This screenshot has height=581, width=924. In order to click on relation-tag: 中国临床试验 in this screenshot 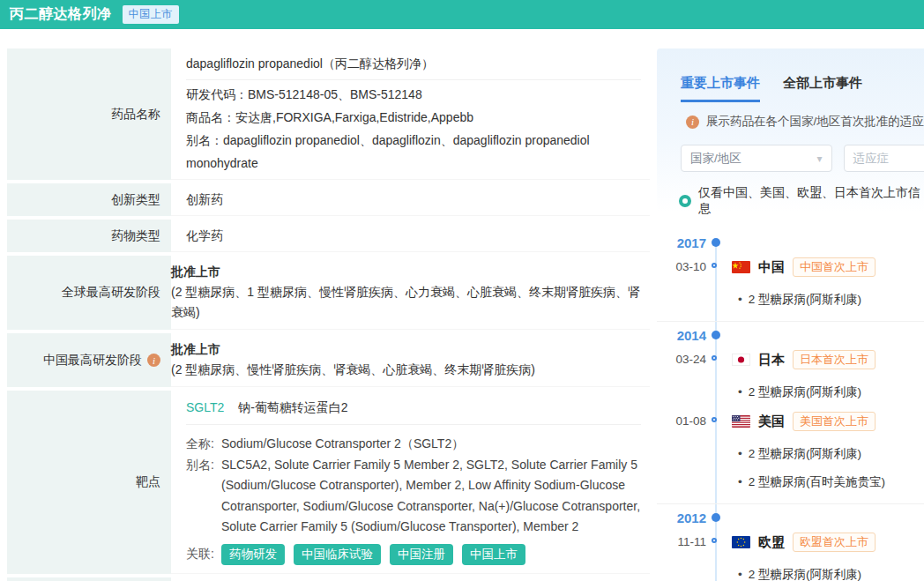, I will do `click(337, 555)`.